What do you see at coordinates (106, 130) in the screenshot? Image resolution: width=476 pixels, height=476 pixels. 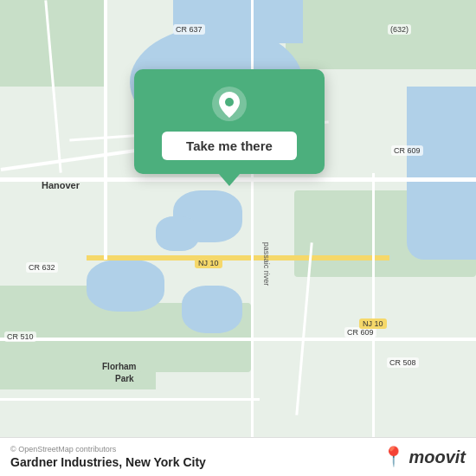 I see `road-v1` at bounding box center [106, 130].